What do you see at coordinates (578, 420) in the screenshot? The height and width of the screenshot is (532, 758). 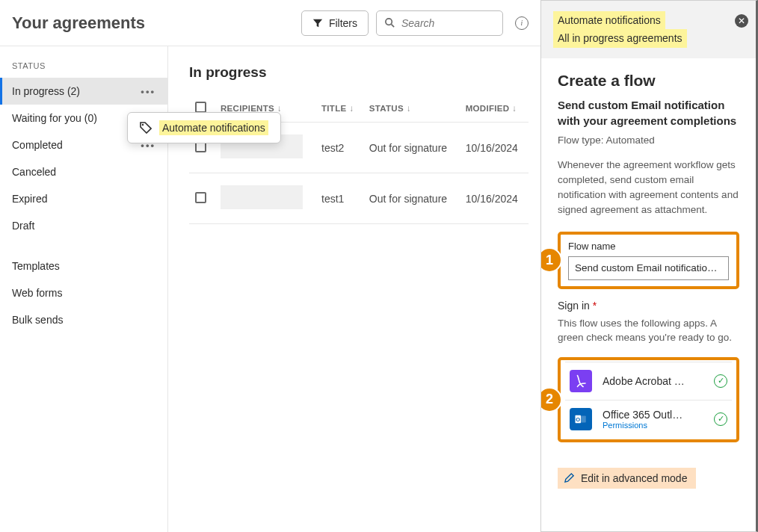 I see `svg-text: O` at bounding box center [578, 420].